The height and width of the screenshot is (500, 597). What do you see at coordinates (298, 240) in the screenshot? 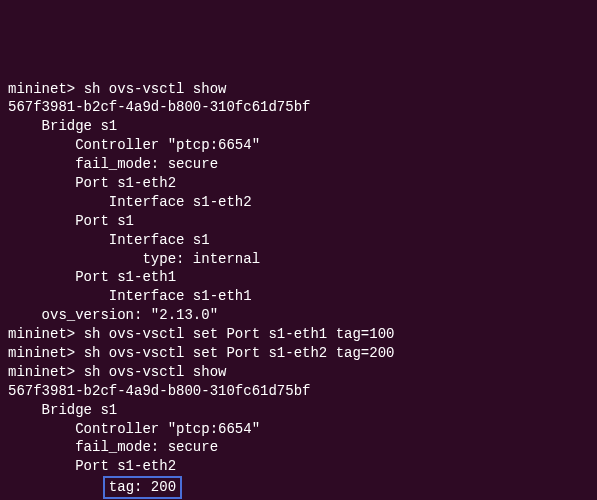
I see `output-iface-s1: Interface s1` at bounding box center [298, 240].